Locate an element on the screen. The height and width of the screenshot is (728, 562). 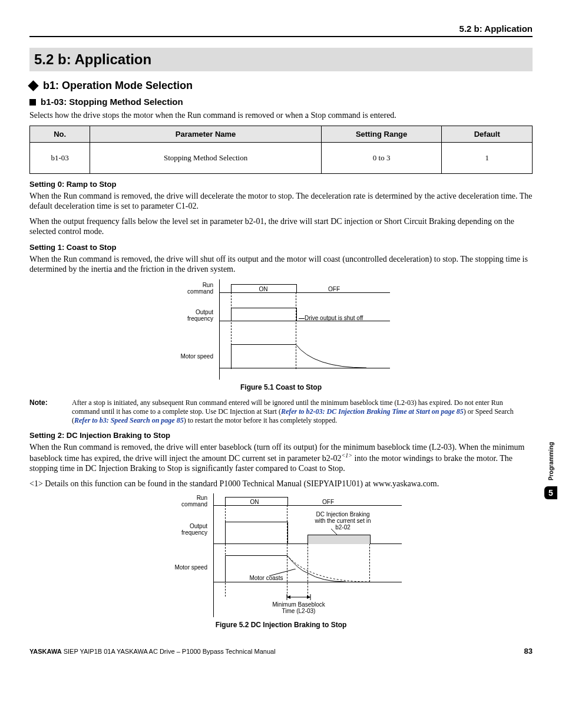
side-tab: Programming 5 is located at coordinates (551, 470).